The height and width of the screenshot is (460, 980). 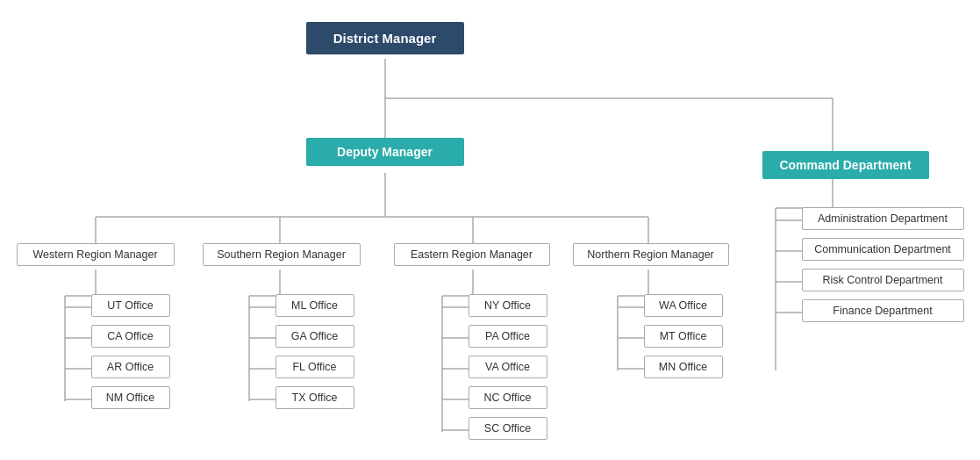 What do you see at coordinates (883, 249) in the screenshot?
I see `comm-dept-node: Communication Department` at bounding box center [883, 249].